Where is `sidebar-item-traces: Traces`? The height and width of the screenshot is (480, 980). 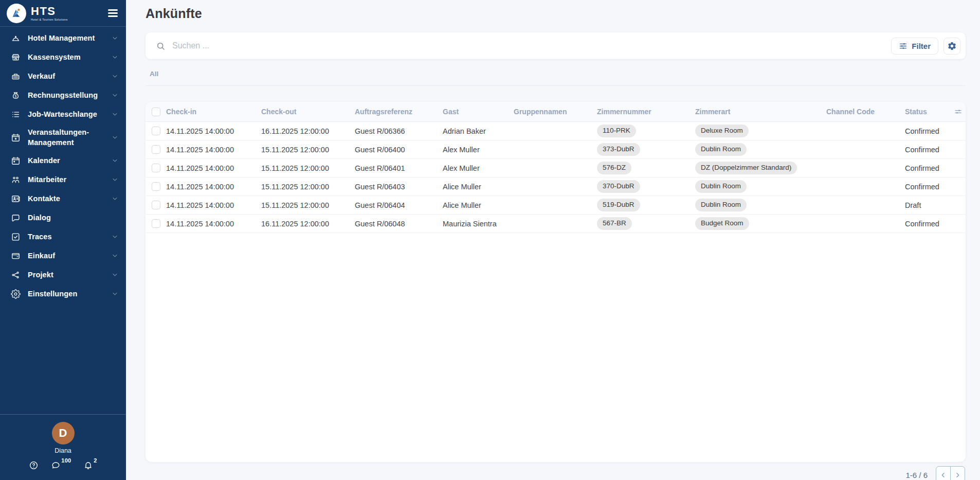 sidebar-item-traces: Traces is located at coordinates (63, 237).